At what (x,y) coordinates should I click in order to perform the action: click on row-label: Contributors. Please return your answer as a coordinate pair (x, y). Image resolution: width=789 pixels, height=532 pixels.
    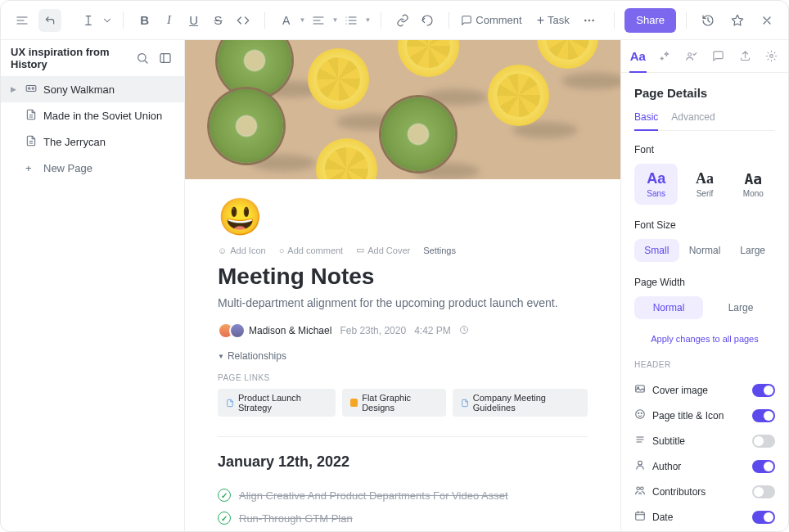
    Looking at the image, I should click on (699, 492).